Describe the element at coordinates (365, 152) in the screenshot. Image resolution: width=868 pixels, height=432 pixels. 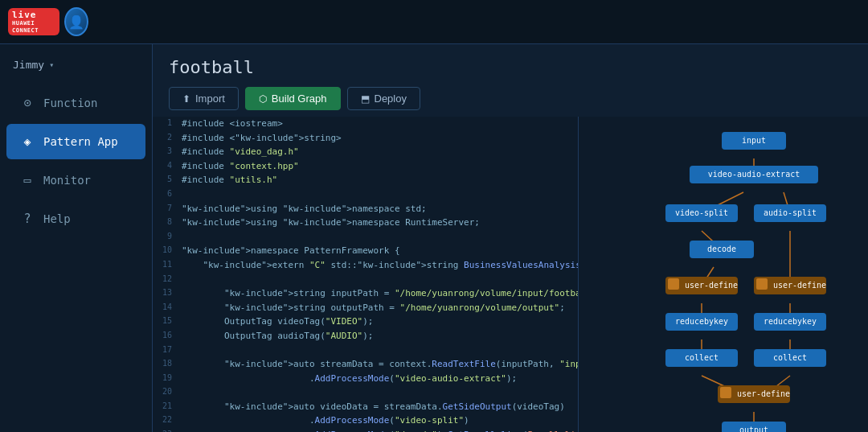
I see `code-line: 3#include "video_dag.h"` at that location.